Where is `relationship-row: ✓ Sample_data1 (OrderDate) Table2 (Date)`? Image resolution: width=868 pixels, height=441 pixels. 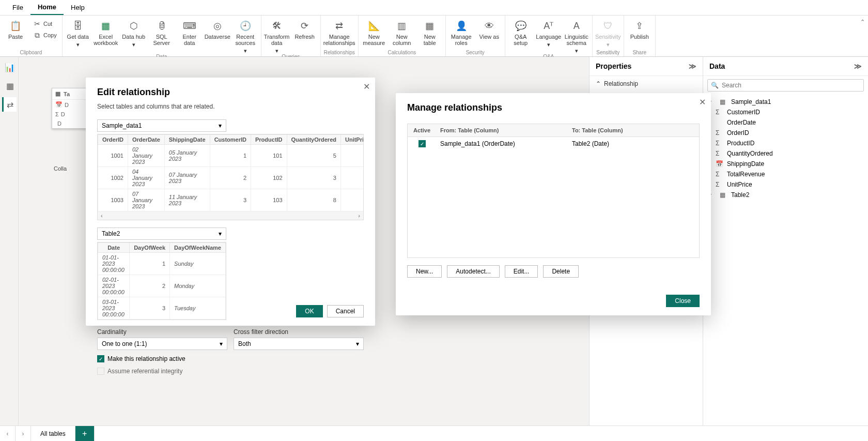 relationship-row: ✓ Sample_data1 (OrderDate) Table2 (Date) is located at coordinates (553, 144).